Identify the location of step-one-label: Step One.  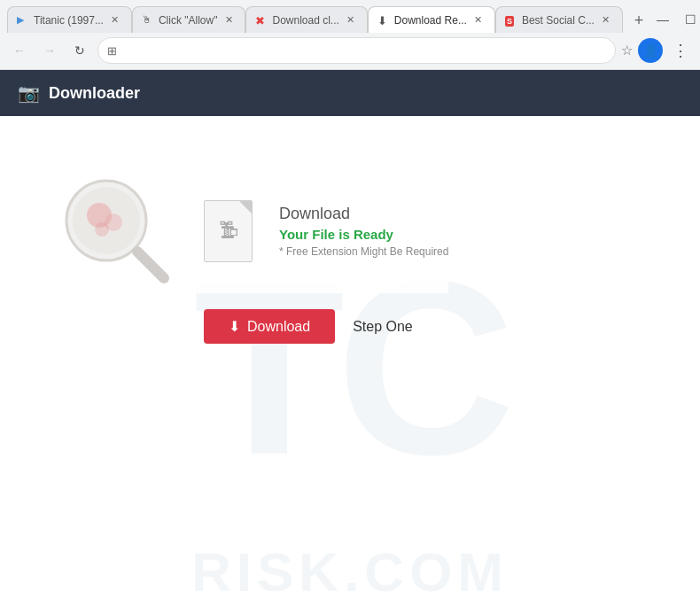
(383, 327).